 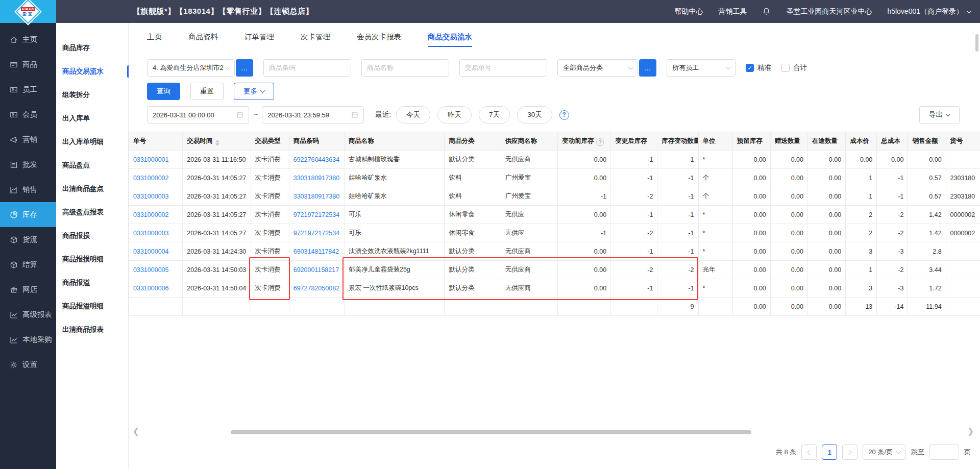 What do you see at coordinates (156, 160) in the screenshot?
I see `cell-order-no: 0331000001` at bounding box center [156, 160].